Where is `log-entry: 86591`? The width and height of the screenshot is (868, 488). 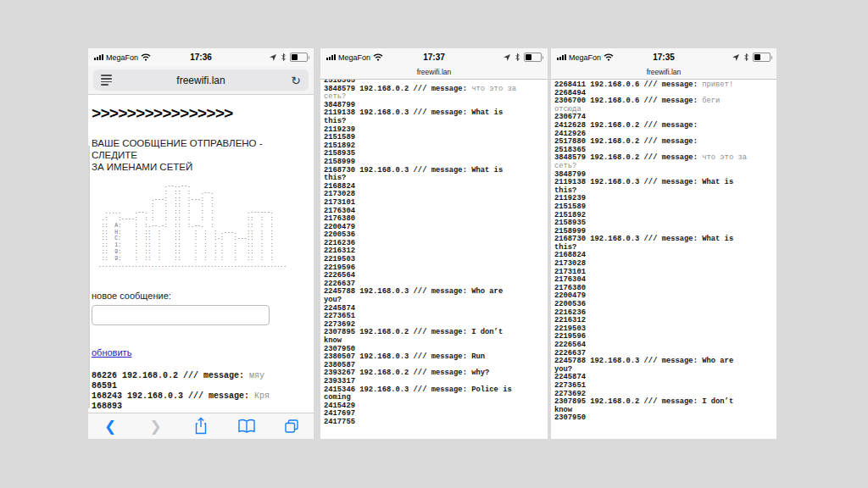 log-entry: 86591 is located at coordinates (198, 386).